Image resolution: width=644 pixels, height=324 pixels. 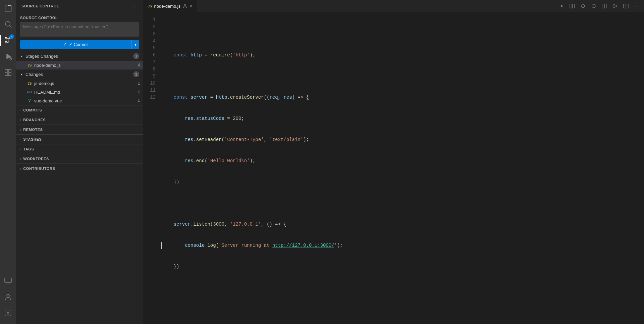 I want to click on worktrees-section-header: › WORKTREES, so click(x=80, y=159).